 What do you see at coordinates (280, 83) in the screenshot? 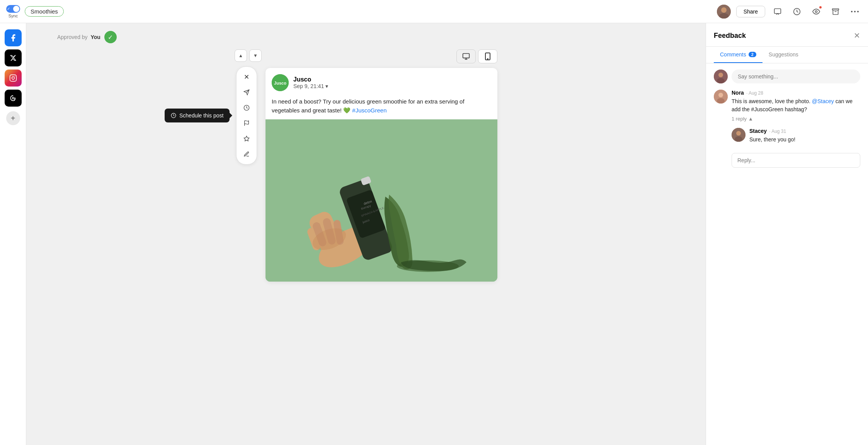
I see `svg-text: Jusco` at bounding box center [280, 83].